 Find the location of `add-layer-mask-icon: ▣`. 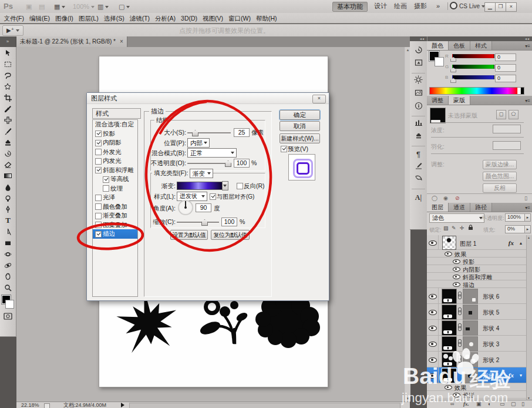

add-layer-mask-icon: ▣ is located at coordinates (479, 404).